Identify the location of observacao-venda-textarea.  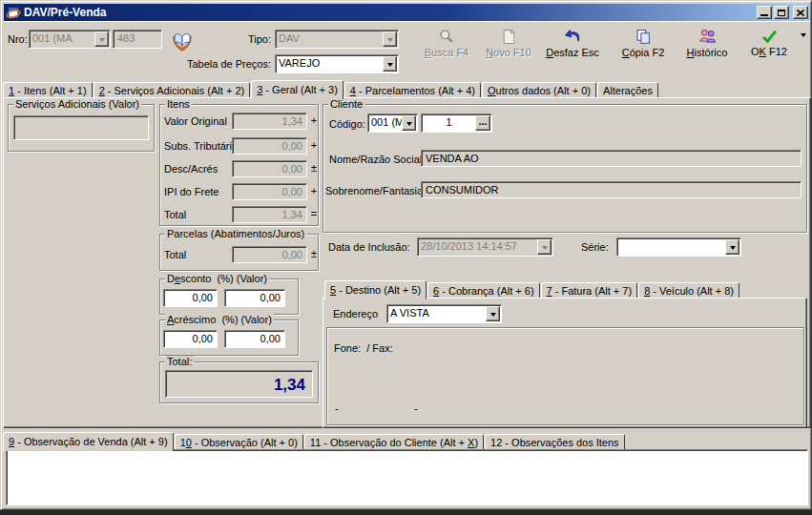
(406, 477).